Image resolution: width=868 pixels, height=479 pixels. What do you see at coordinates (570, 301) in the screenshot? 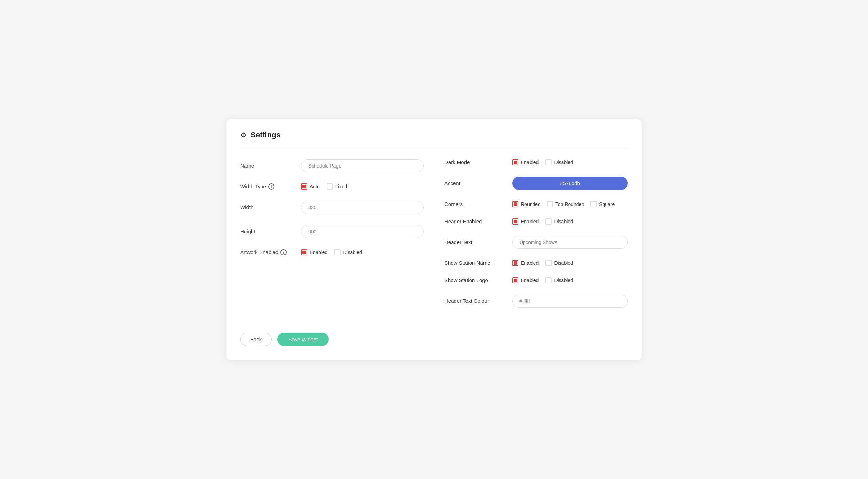
I see `header-text-colour-control` at bounding box center [570, 301].